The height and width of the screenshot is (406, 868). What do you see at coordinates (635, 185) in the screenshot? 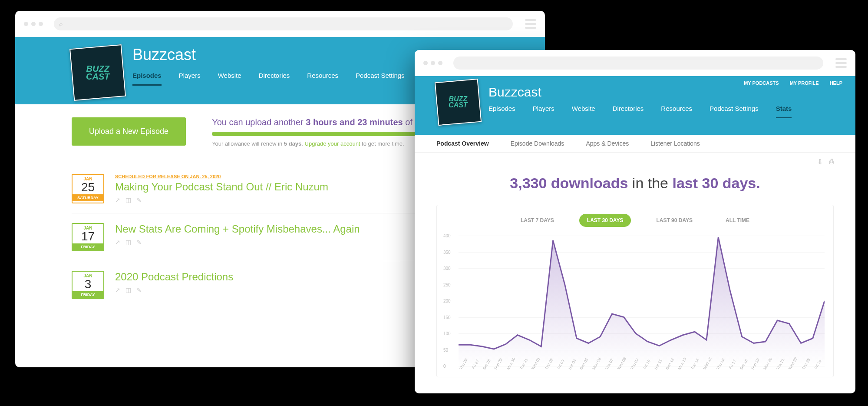
I see `stats-headline: 3,330 downloads in the last 30 days.` at bounding box center [635, 185].